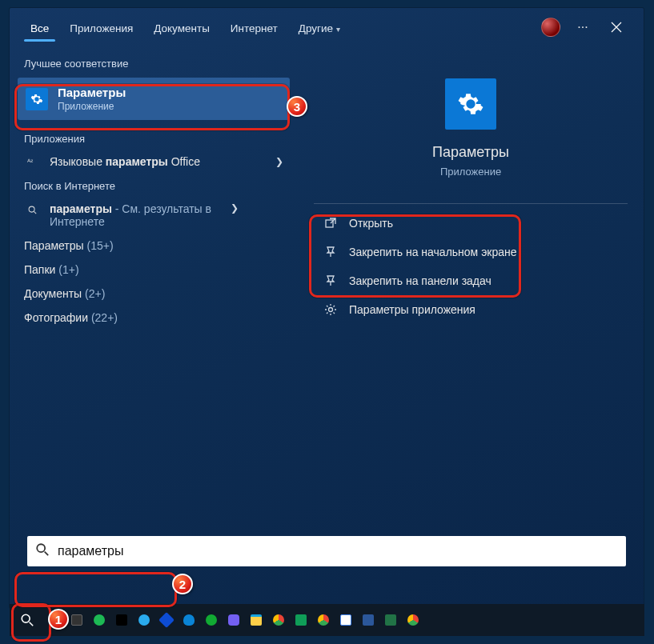 This screenshot has width=654, height=644. Describe the element at coordinates (323, 620) in the screenshot. I see `taskbar-app-chrome2` at that location.